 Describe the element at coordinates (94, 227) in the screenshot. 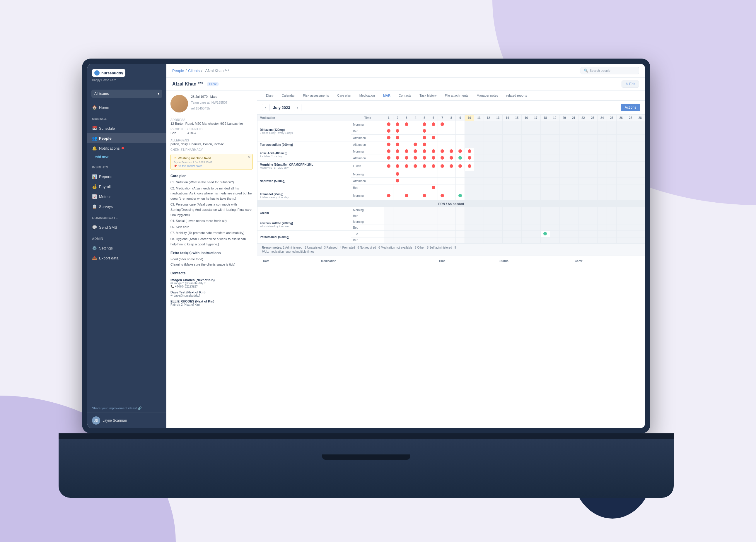

I see `sms-icon: 💬` at that location.